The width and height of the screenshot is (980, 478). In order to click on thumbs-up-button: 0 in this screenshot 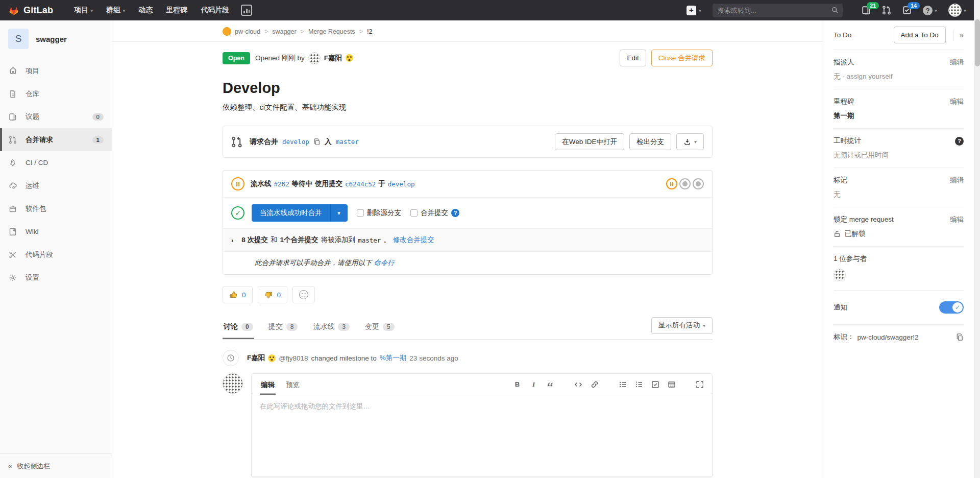, I will do `click(238, 295)`.